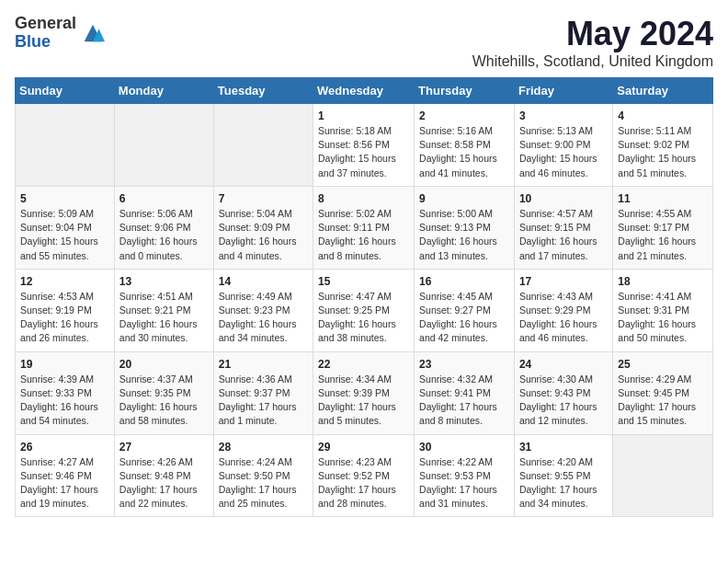  I want to click on calendar-cell: 5Sunrise: 5:09 AM Sunset: 9:04 PM Daylig…, so click(65, 227).